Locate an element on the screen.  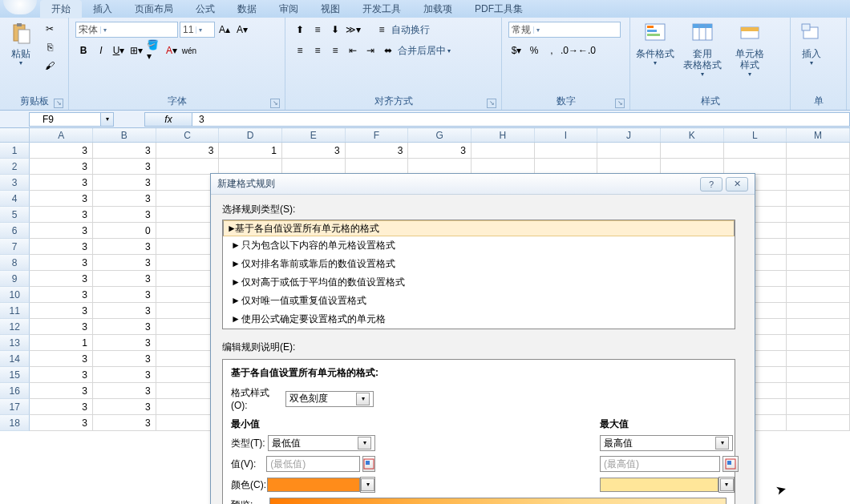
tab-review: 审阅 is located at coordinates (289, 10).